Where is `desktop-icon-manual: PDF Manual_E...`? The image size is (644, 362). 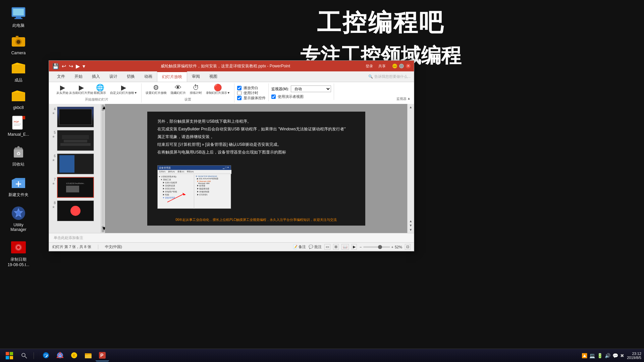 desktop-icon-manual: PDF Manual_E... is located at coordinates (18, 126).